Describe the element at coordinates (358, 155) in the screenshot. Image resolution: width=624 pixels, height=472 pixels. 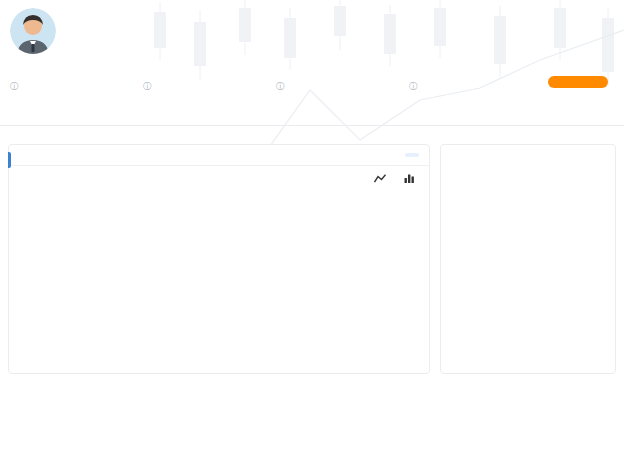
I see `period-week` at that location.